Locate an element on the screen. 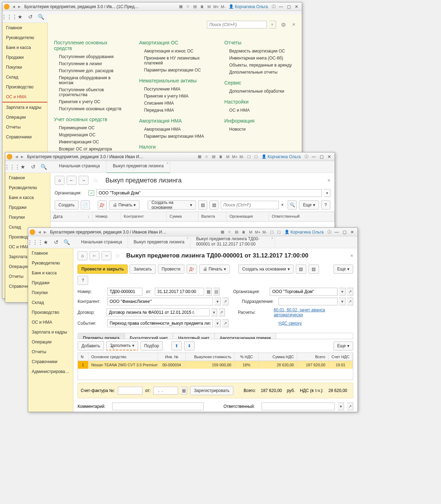  nav-item: Продажи is located at coordinates (27, 207).